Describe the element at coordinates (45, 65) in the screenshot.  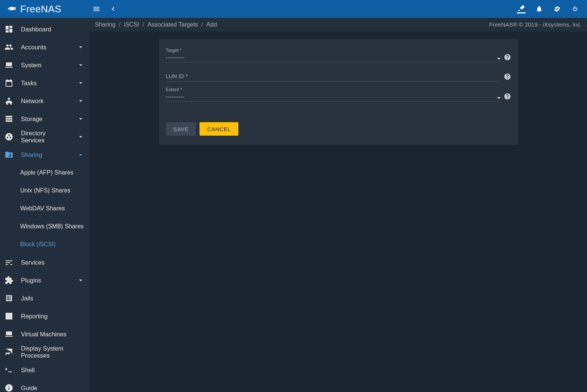
I see `sidebar-item-system: System` at that location.